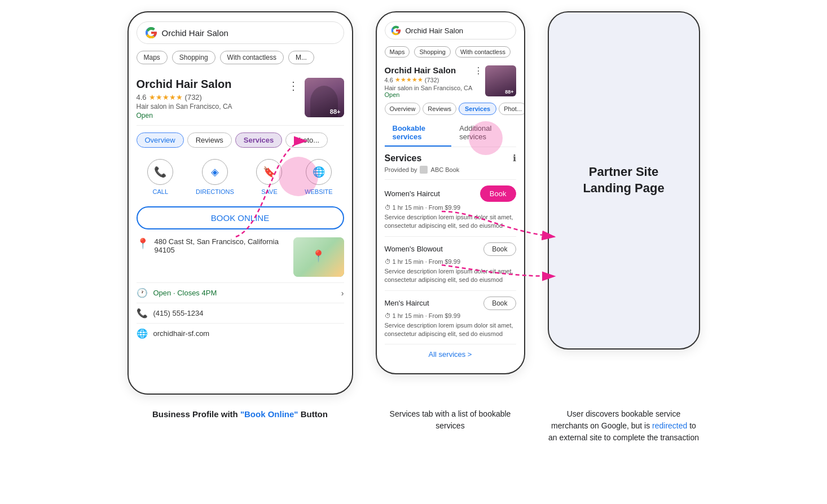 The width and height of the screenshot is (827, 504). What do you see at coordinates (240, 426) in the screenshot?
I see `caption-phone1: Business Profile with "Book Online" Butt…` at bounding box center [240, 426].